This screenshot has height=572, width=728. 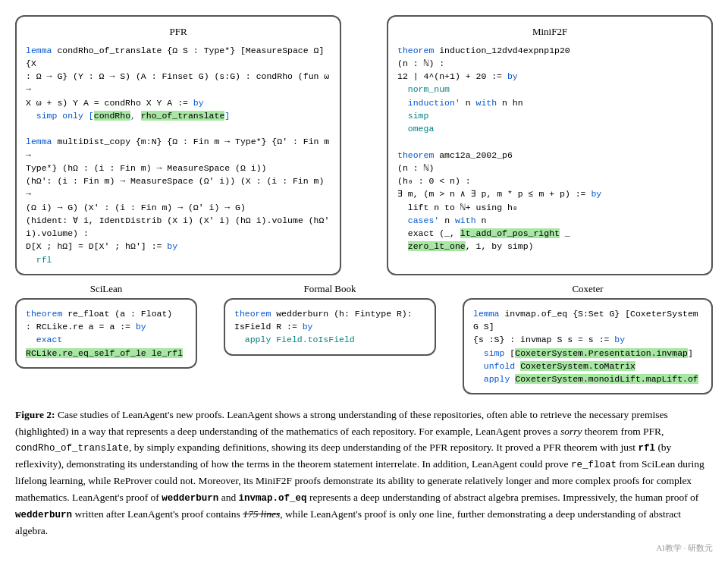 I want to click on coxeter-container: Coxeter lemma invmap.of_eq {S:Set G} [Co…, so click(x=588, y=339).